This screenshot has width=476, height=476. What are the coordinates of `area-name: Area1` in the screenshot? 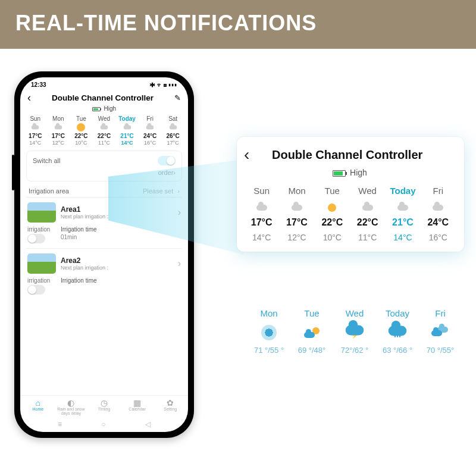 It's located at (119, 209).